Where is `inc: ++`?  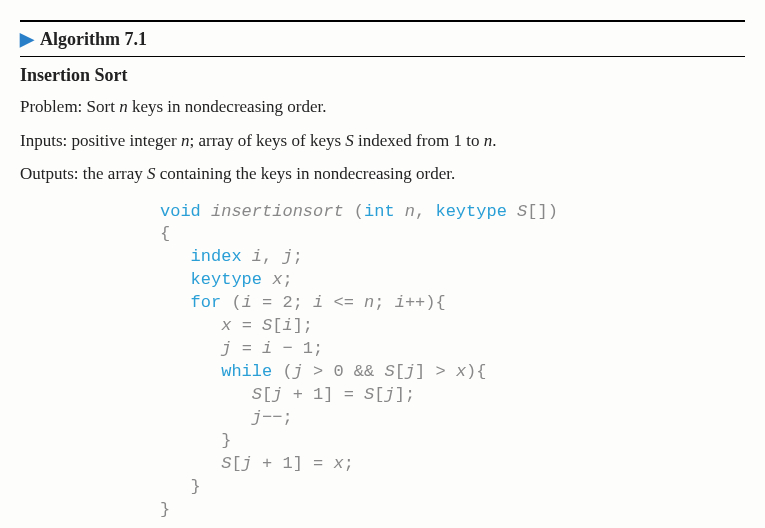
inc: ++ is located at coordinates (415, 302).